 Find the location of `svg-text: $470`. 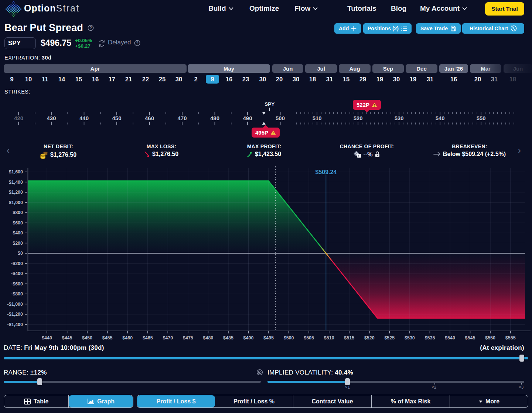

svg-text: $470 is located at coordinates (168, 338).